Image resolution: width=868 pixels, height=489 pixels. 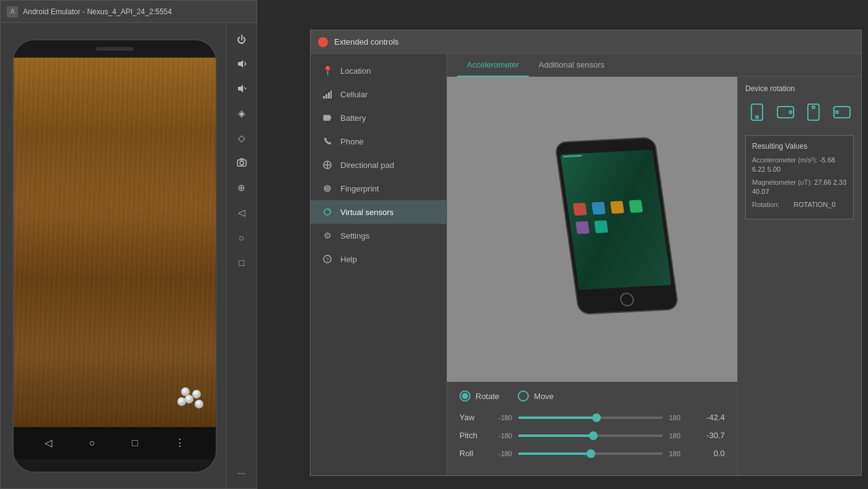 What do you see at coordinates (654, 66) in the screenshot?
I see `ext-tabs: Accelerometer Additional sensors` at bounding box center [654, 66].